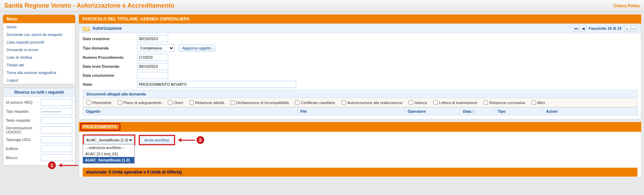  What do you see at coordinates (100, 127) in the screenshot?
I see `procedimento-label: PROCEDIMENTO:` at bounding box center [100, 127].